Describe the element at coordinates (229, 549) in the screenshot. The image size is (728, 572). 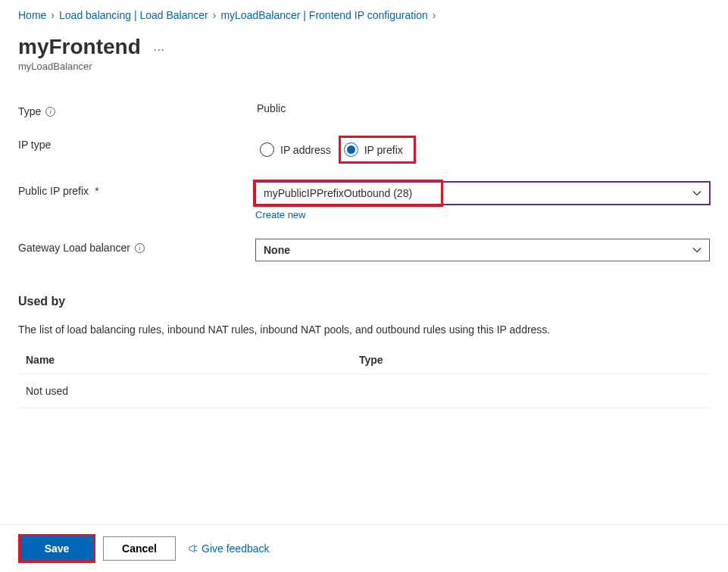
I see `give-feedback-link: Give feedback` at that location.